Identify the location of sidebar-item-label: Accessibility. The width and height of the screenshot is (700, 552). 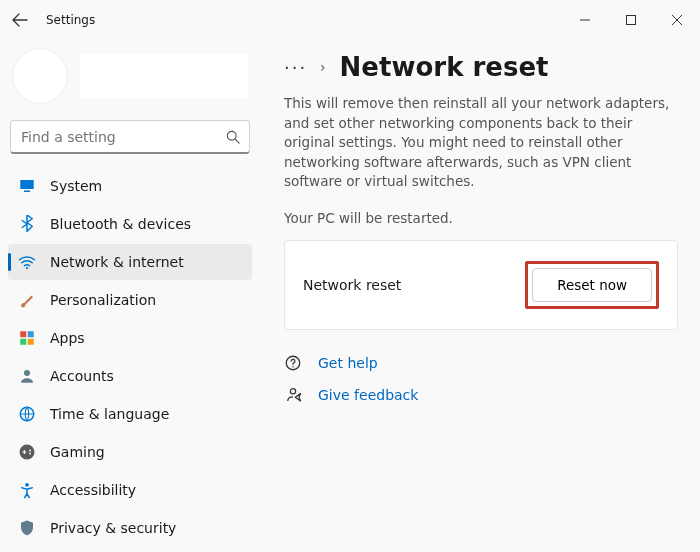
(93, 490).